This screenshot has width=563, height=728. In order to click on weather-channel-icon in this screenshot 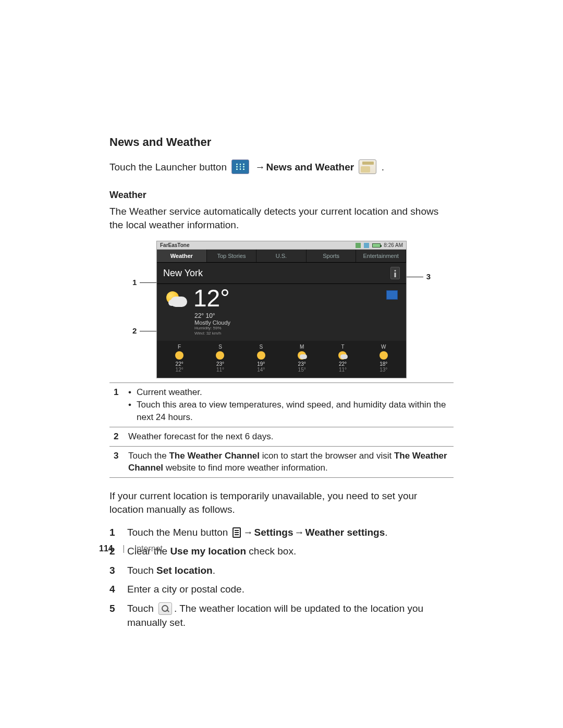, I will do `click(392, 295)`.